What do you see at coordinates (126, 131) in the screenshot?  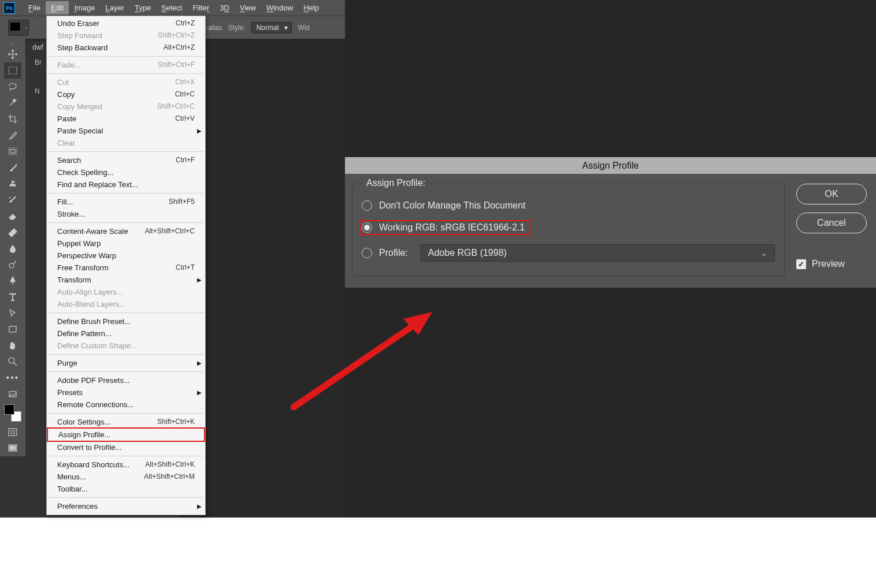 I see `menu-item-paste-special: Paste Special▶` at bounding box center [126, 131].